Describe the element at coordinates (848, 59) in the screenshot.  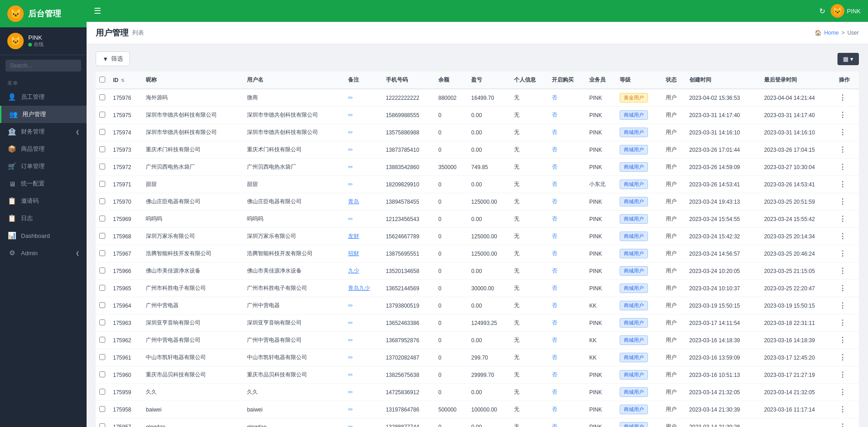
I see `view-button: ▦ ▾` at that location.